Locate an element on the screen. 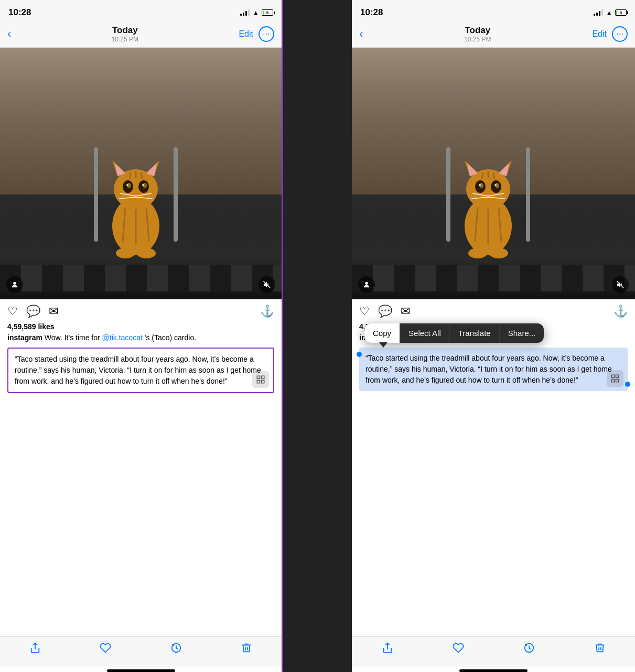  left-nav-center: Today 10:25 PM is located at coordinates (125, 34).